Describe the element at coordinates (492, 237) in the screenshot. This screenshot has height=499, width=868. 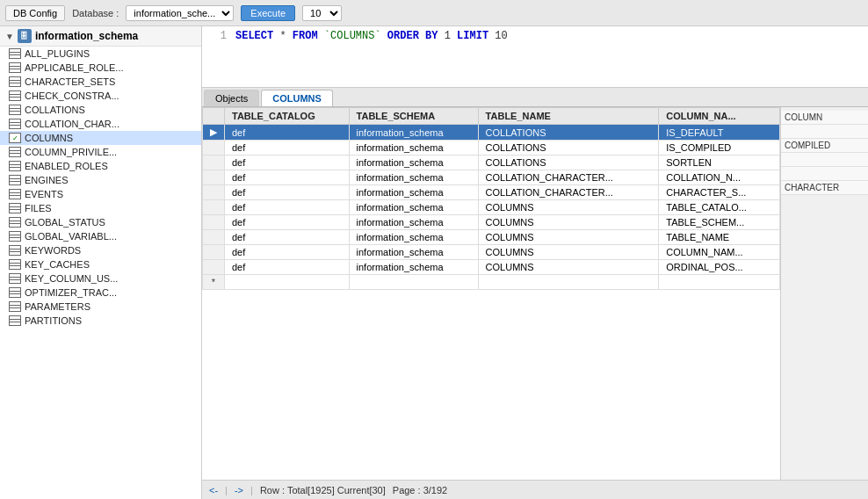
I see `table-row: definformation_schemaCOLUMNSTABLE_NAME` at that location.